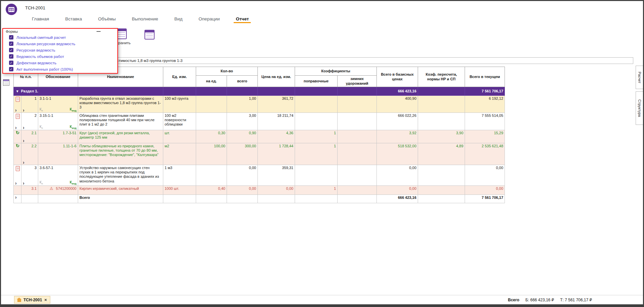 Image resolution: width=644 pixels, height=307 pixels. I want to click on row-basis-total: 518 532,00, so click(398, 154).